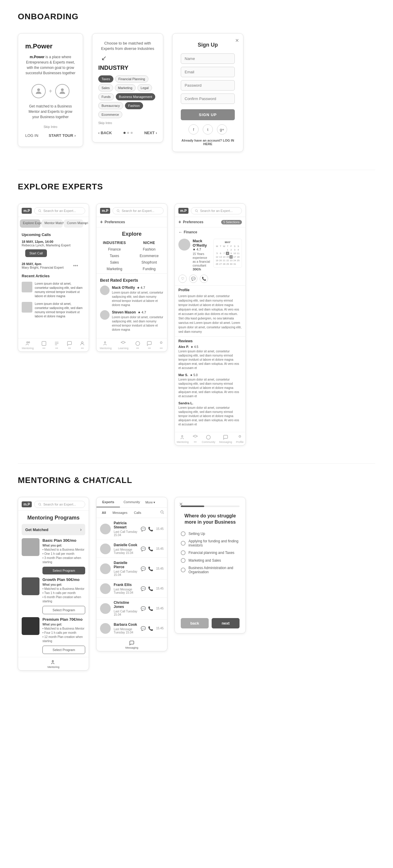 The height and width of the screenshot is (868, 393). Describe the element at coordinates (62, 135) in the screenshot. I see `start-tour-btn: START TOUR ›` at that location.